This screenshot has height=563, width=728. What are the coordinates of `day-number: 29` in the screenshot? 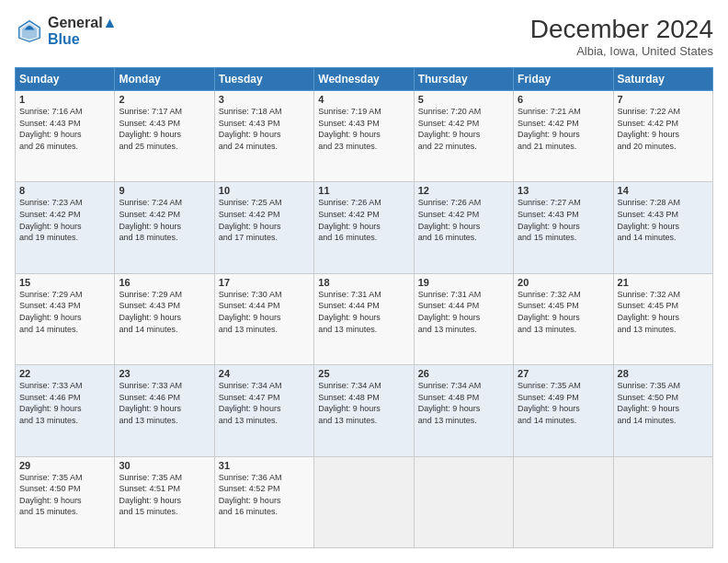 It's located at (64, 465).